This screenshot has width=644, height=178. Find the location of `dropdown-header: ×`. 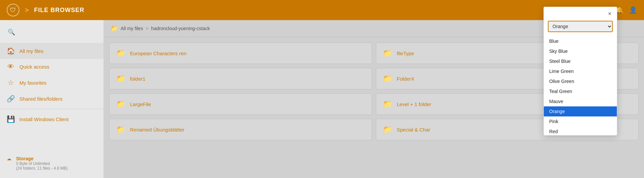

dropdown-header: × is located at coordinates (580, 13).